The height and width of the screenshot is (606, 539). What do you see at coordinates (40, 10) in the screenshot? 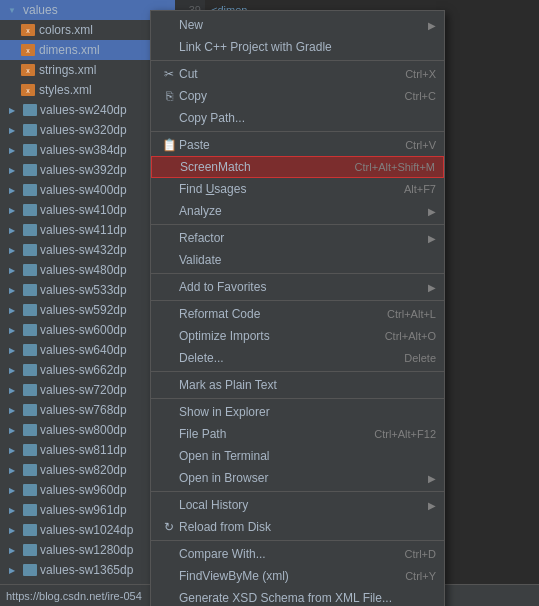
I see `tree-item-label: values` at bounding box center [40, 10].